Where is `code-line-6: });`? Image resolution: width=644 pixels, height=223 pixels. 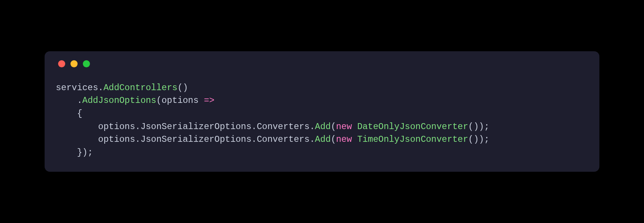 code-line-6: }); is located at coordinates (74, 153).